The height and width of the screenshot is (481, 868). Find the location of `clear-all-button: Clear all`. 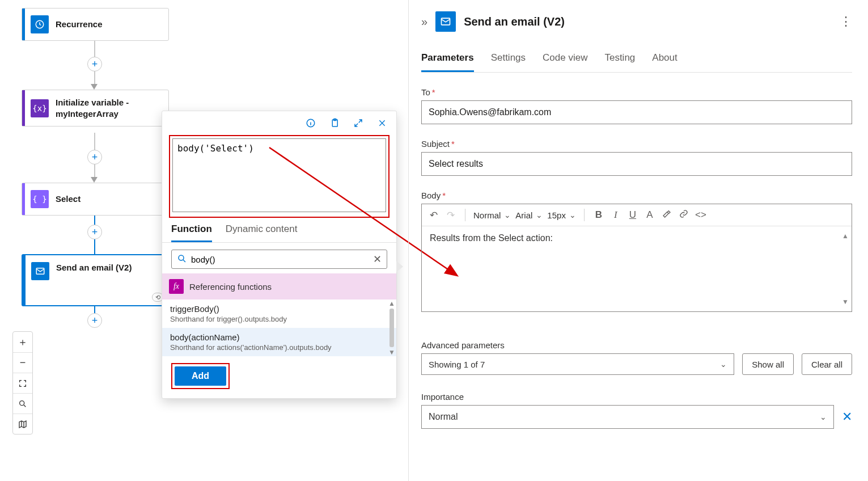

clear-all-button: Clear all is located at coordinates (827, 364).